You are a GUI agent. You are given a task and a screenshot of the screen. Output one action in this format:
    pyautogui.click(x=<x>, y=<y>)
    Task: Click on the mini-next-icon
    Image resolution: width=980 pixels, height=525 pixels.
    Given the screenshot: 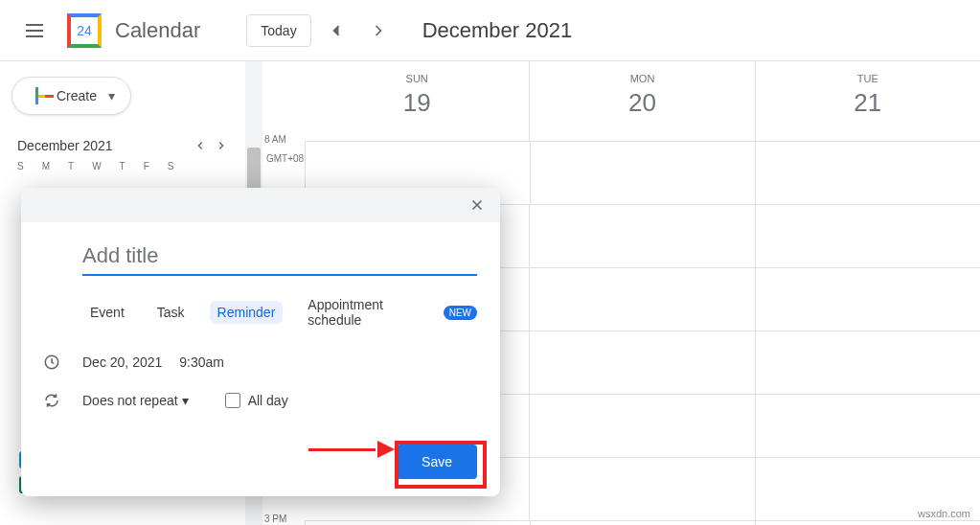 What is the action you would take?
    pyautogui.click(x=221, y=146)
    